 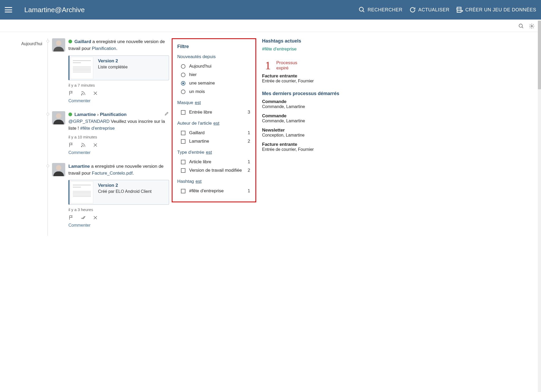 What do you see at coordinates (270, 26) in the screenshot?
I see `subbar` at bounding box center [270, 26].